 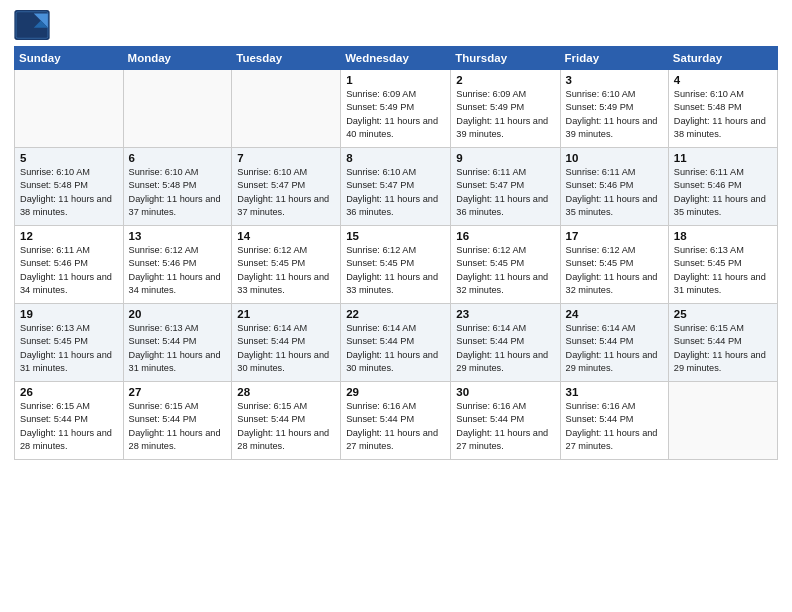 What do you see at coordinates (286, 343) in the screenshot?
I see `day-cell: 21Sunrise: 6:14 AMSunset: 5:44 PMDayligh…` at bounding box center [286, 343].